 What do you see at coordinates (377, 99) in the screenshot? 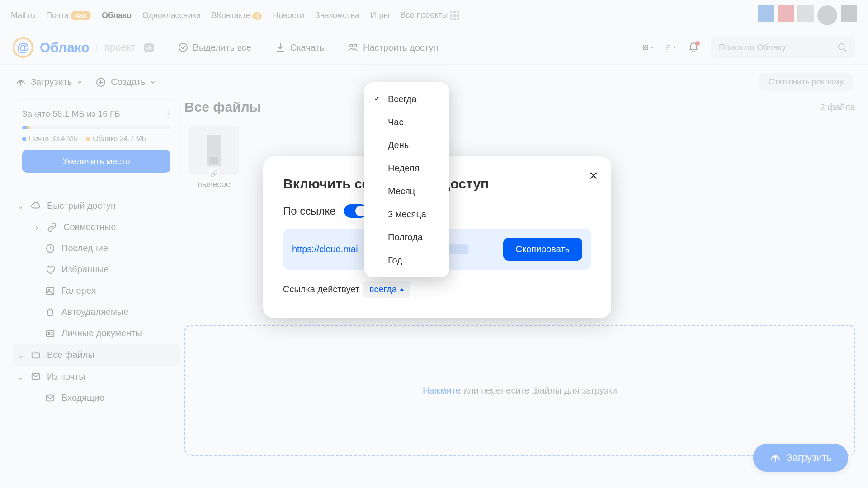
I see `check-icon: ✔` at bounding box center [377, 99].